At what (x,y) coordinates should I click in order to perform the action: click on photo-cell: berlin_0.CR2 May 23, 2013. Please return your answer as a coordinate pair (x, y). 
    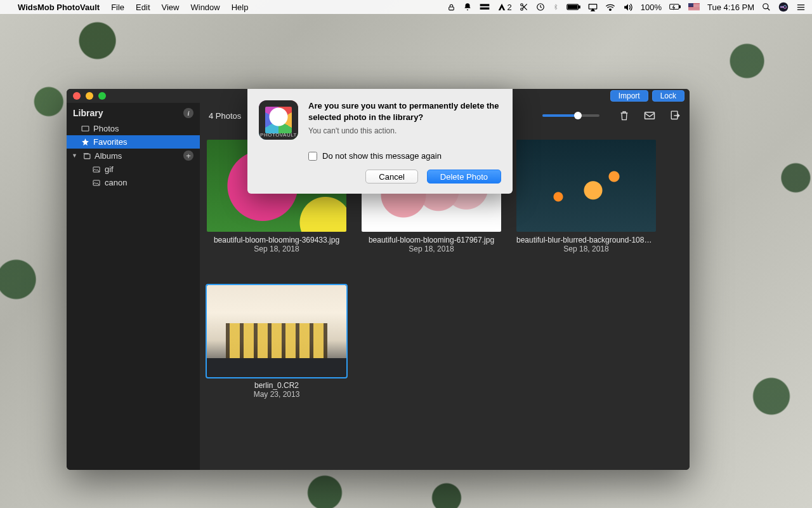
    Looking at the image, I should click on (277, 342).